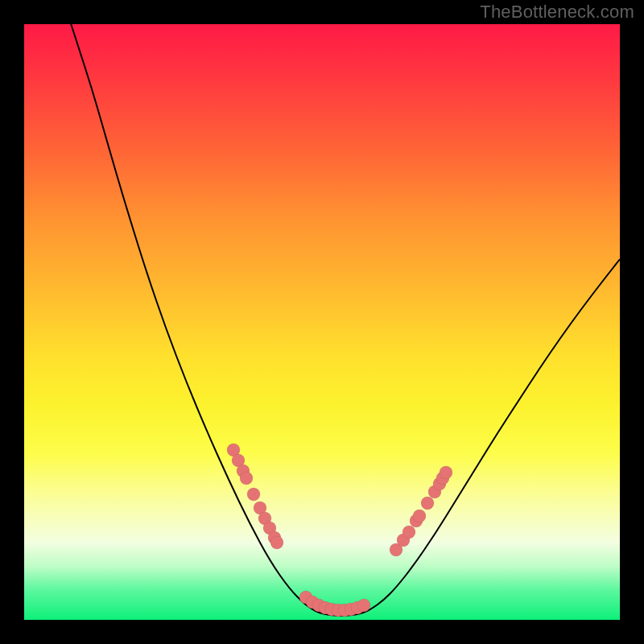 The image size is (644, 644). I want to click on right-dots-group, so click(421, 511).